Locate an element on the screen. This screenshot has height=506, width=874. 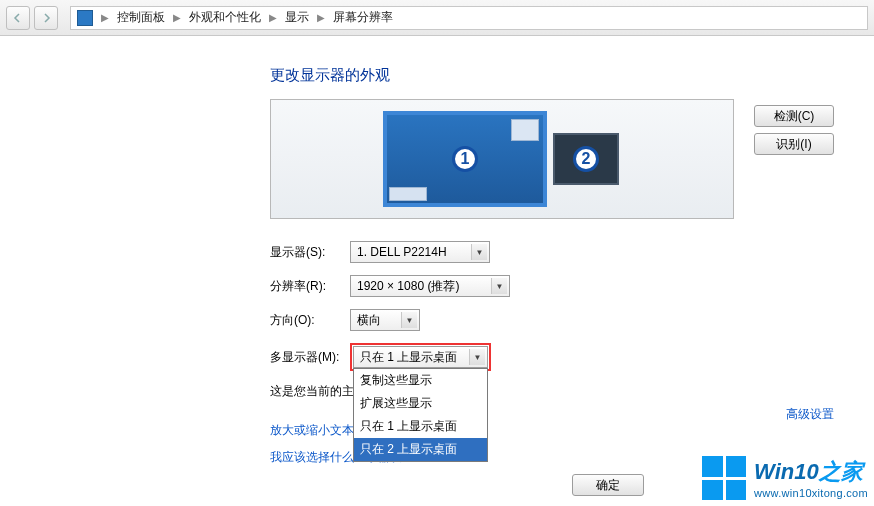
monitor-1: 1 is located at coordinates (465, 159).